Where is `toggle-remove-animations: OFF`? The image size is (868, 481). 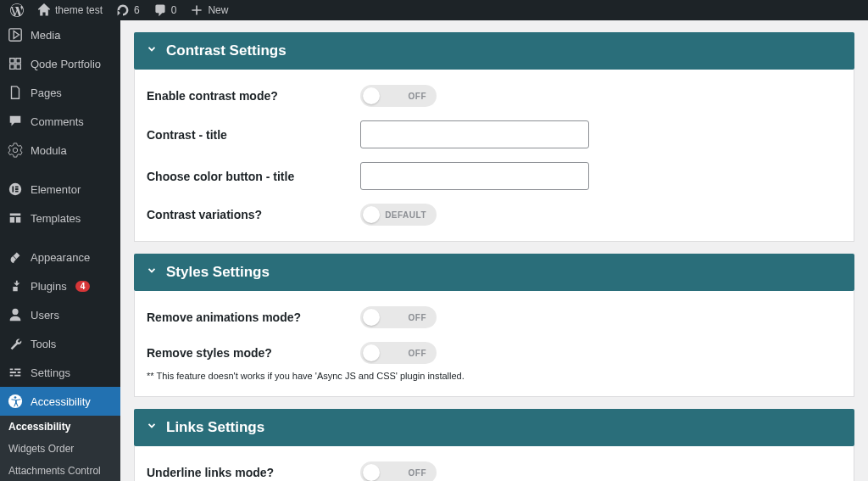 toggle-remove-animations: OFF is located at coordinates (398, 317).